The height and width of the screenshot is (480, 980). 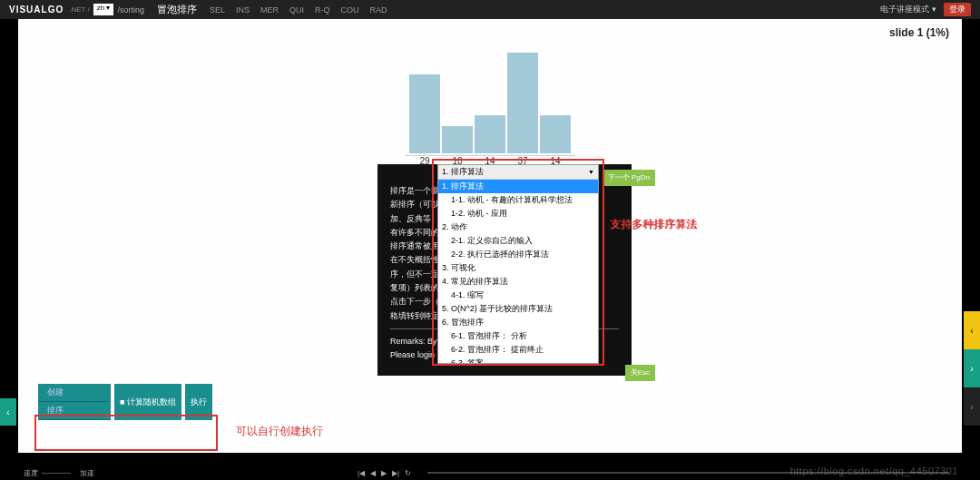 I want to click on nav-rq: R-Q, so click(x=323, y=10).